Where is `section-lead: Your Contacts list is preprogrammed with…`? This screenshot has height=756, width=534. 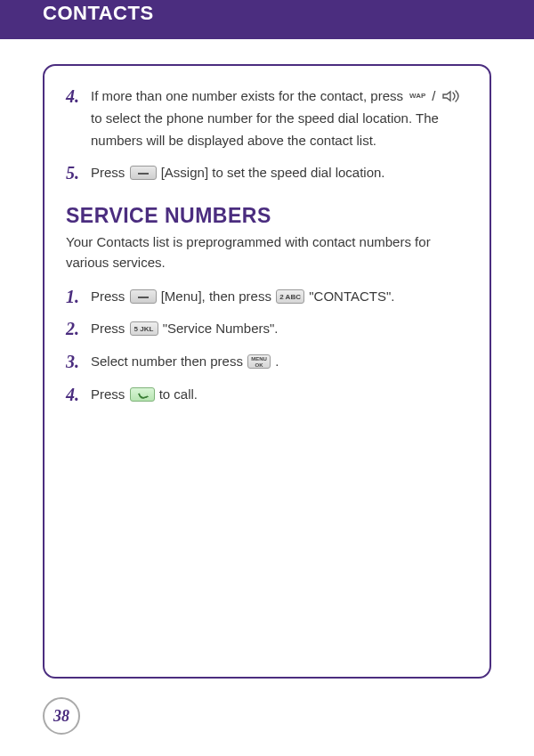
section-lead: Your Contacts list is preprogrammed with… is located at coordinates (267, 253).